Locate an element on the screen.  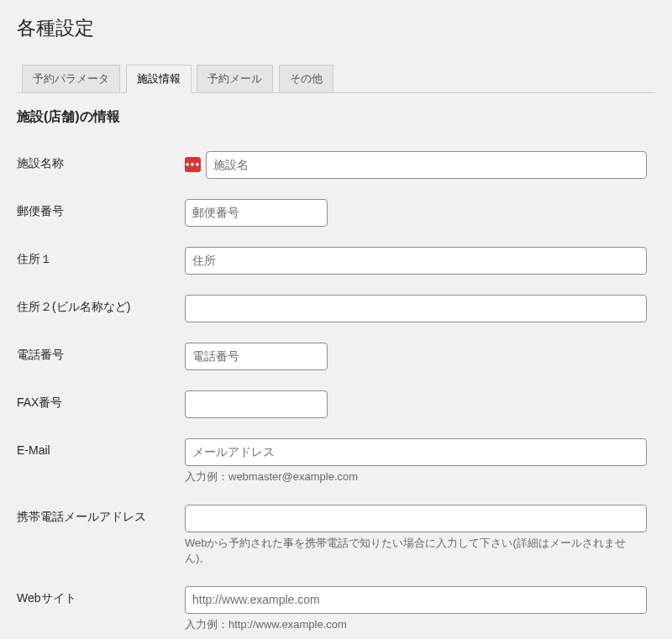
label-mobile-email: 携帯電話メールアドレス is located at coordinates (101, 536).